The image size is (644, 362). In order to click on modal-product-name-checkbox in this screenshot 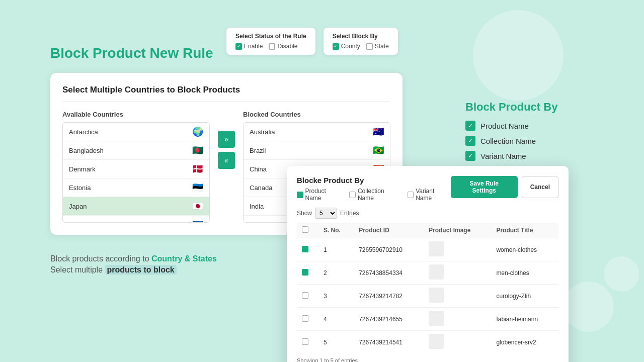, I will do `click(300, 195)`.